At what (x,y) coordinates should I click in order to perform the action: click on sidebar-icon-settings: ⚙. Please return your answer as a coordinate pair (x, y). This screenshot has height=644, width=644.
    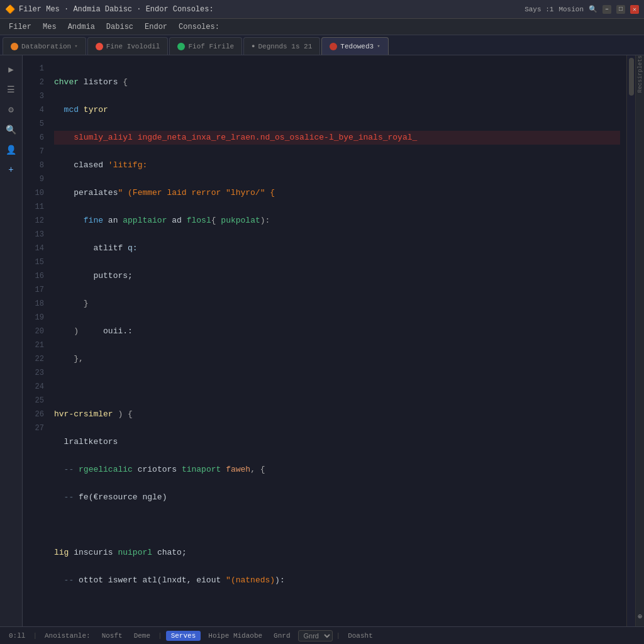
    Looking at the image, I should click on (11, 109).